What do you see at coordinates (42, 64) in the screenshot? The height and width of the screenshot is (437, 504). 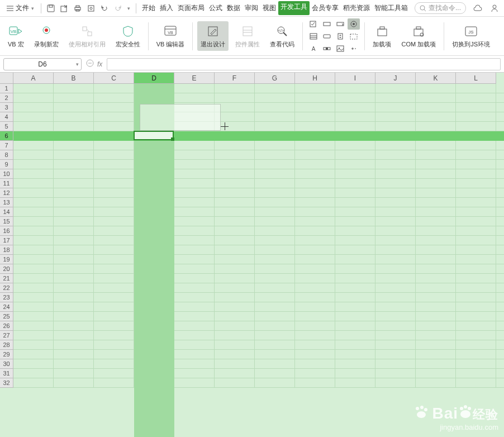 I see `name-box: D6 ▾` at bounding box center [42, 64].